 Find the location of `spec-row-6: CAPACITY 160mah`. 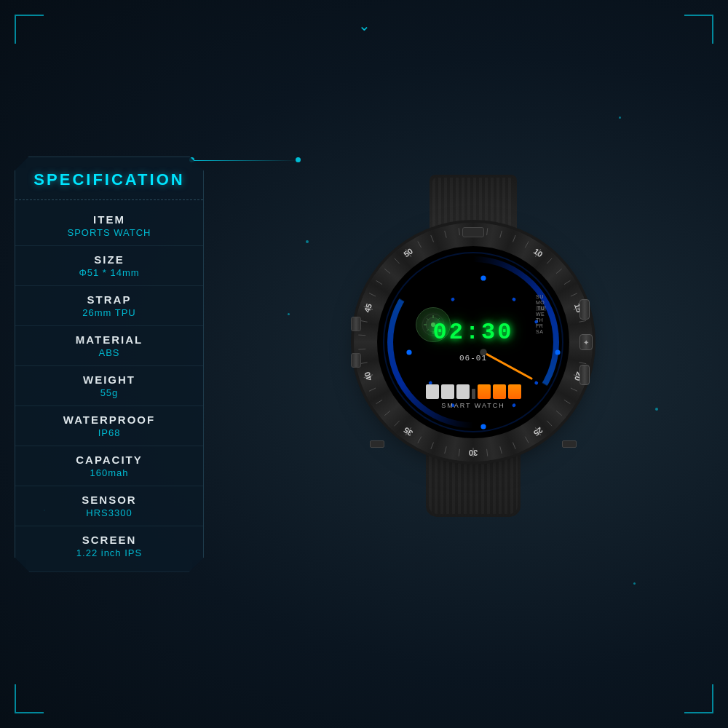

spec-row-6: CAPACITY 160mah is located at coordinates (109, 466).